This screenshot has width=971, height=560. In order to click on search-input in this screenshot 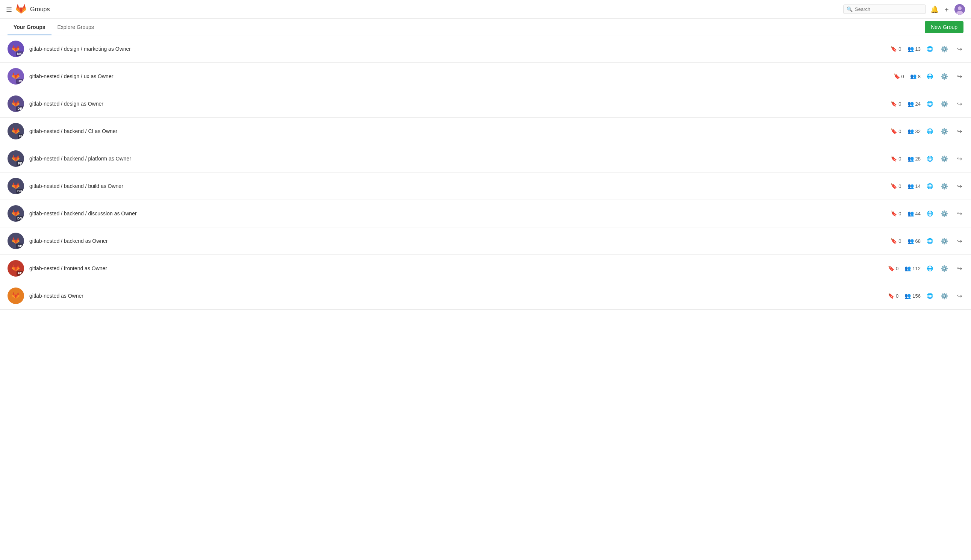, I will do `click(889, 9)`.